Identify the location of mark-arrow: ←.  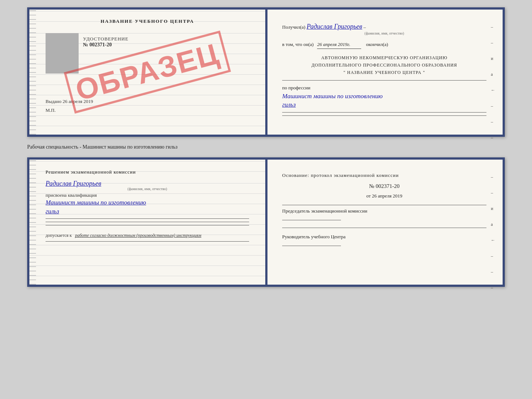
(493, 90).